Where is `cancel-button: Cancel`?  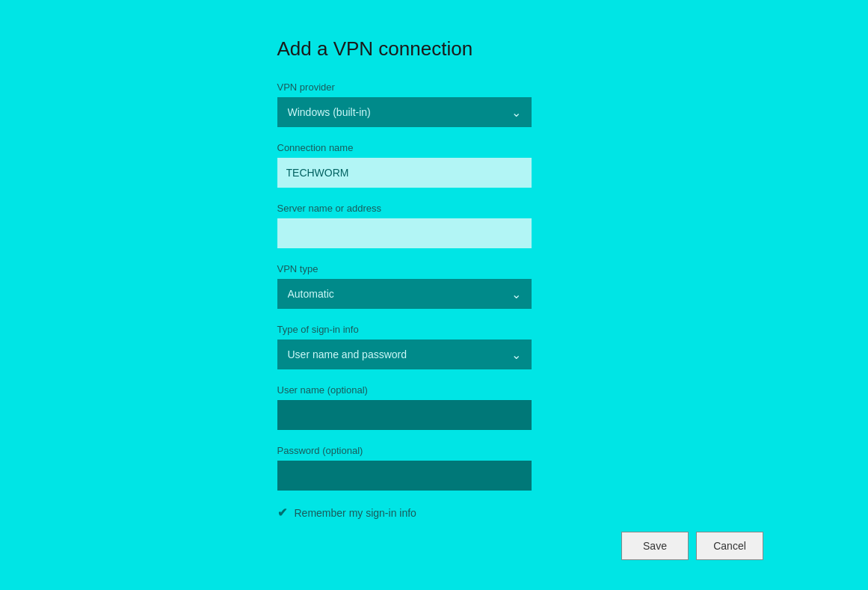
cancel-button: Cancel is located at coordinates (730, 546).